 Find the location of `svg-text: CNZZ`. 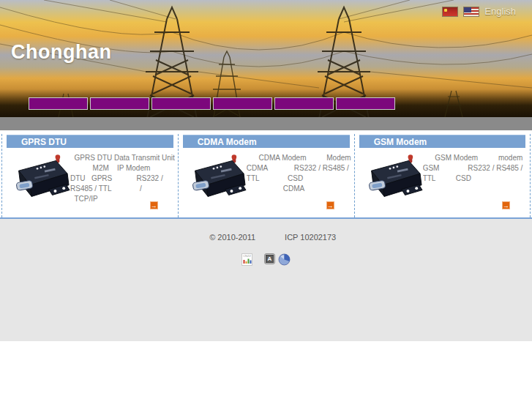

svg-text: CNZZ is located at coordinates (247, 256).